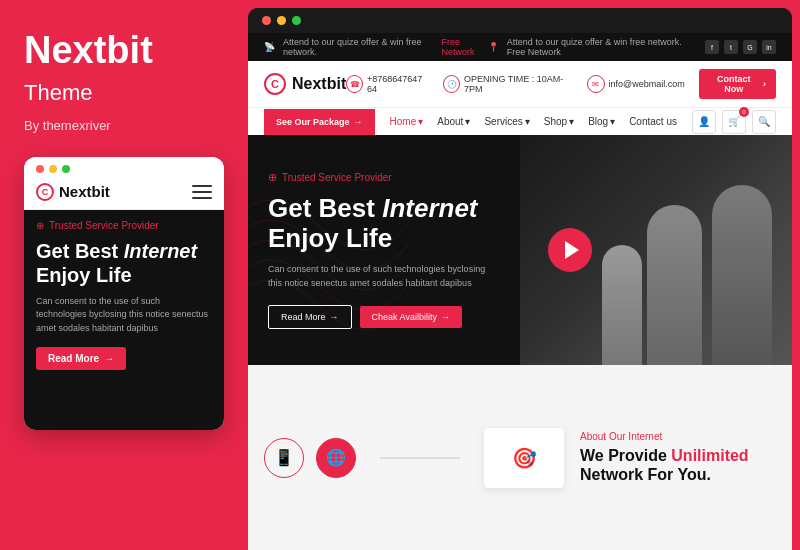 This screenshot has height=550, width=800. I want to click on email-icon: ✉, so click(596, 84).